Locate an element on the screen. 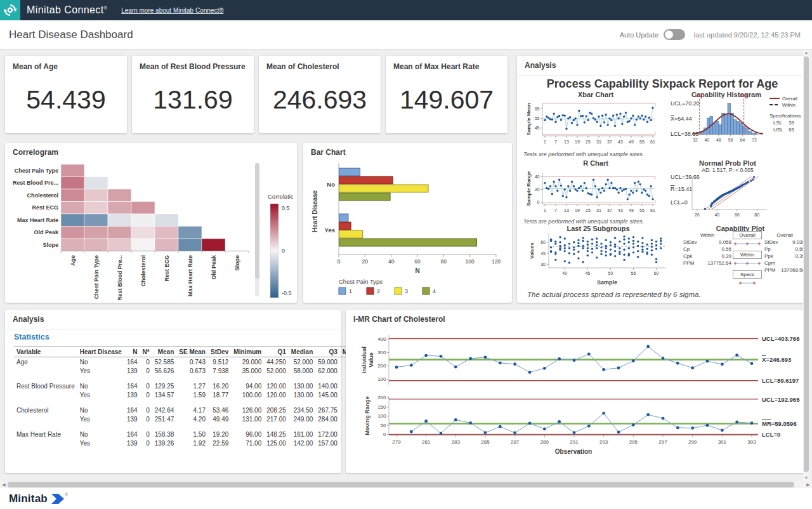 This screenshot has width=812, height=509. svg-text: 56 is located at coordinates (731, 140).